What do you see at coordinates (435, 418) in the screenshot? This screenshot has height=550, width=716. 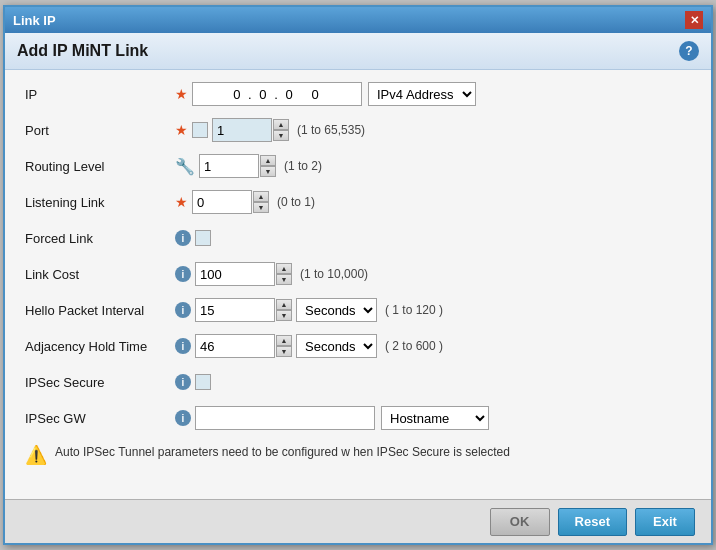 I see `ipsec-gw-type-select: Hostname IPv4 Address IPv6 Address` at bounding box center [435, 418].